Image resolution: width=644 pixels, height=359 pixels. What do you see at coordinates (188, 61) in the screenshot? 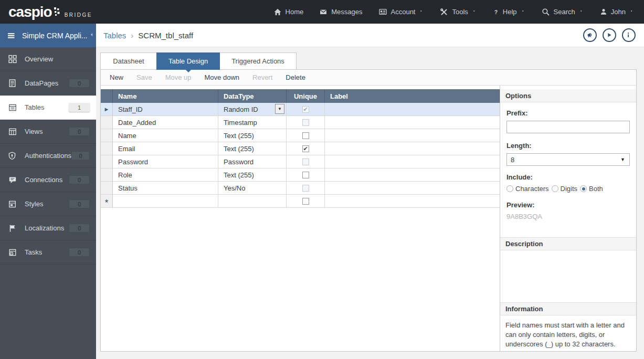
I see `tab-table-design: Table Design` at bounding box center [188, 61].